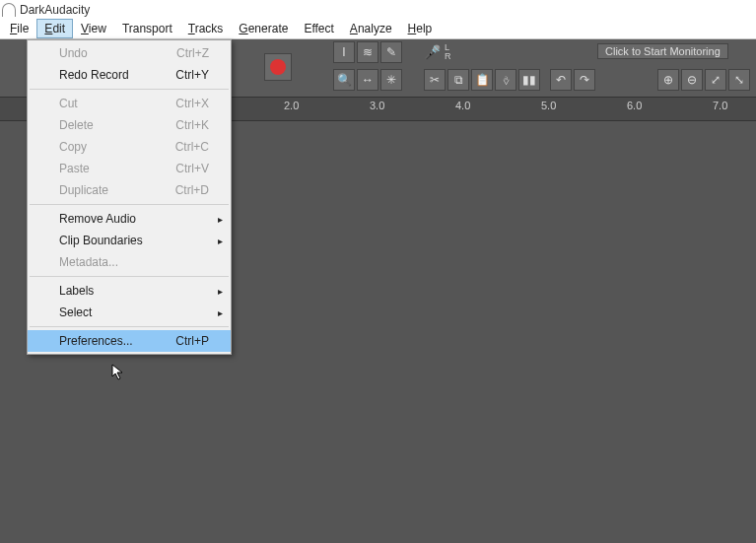 This screenshot has height=543, width=756. What do you see at coordinates (129, 169) in the screenshot?
I see `menu-item-paste: PasteCtrl+V` at bounding box center [129, 169].